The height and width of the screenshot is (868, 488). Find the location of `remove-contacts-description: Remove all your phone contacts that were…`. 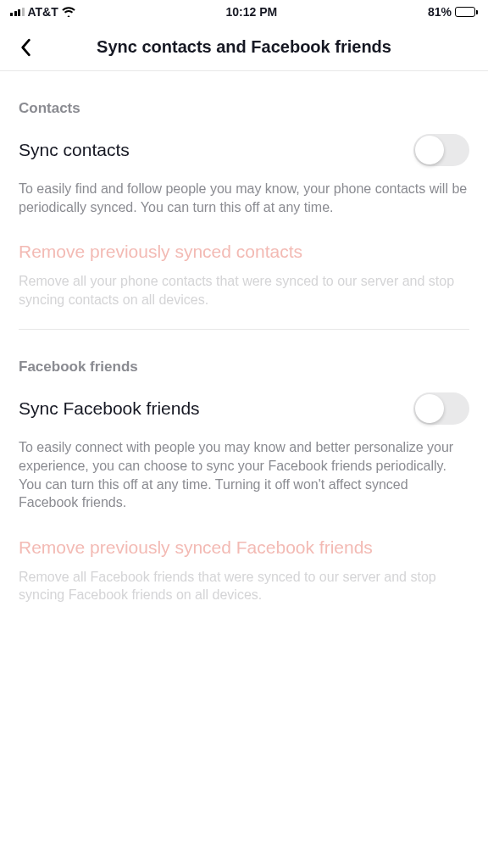

remove-contacts-description: Remove all your phone contacts that were… is located at coordinates (244, 290).